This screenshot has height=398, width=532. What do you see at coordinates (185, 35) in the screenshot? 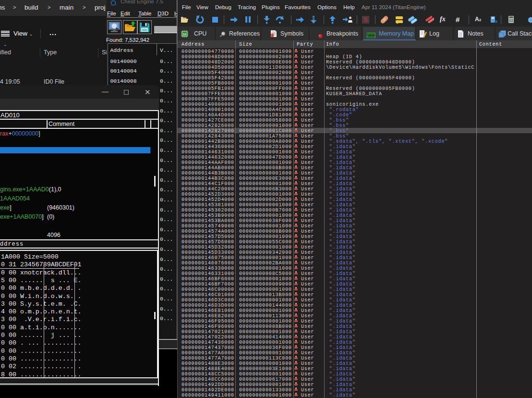
I see `svg-text: 64` at bounding box center [185, 35].